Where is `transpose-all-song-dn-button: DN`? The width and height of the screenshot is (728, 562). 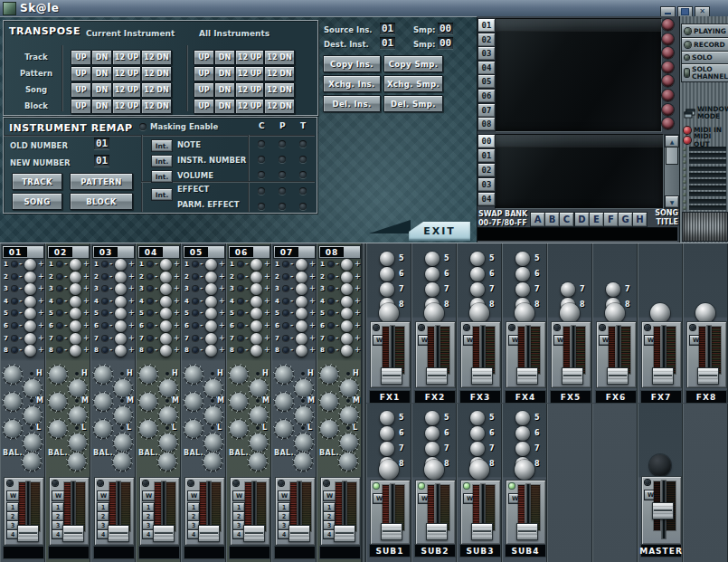 transpose-all-song-dn-button: DN is located at coordinates (224, 90).